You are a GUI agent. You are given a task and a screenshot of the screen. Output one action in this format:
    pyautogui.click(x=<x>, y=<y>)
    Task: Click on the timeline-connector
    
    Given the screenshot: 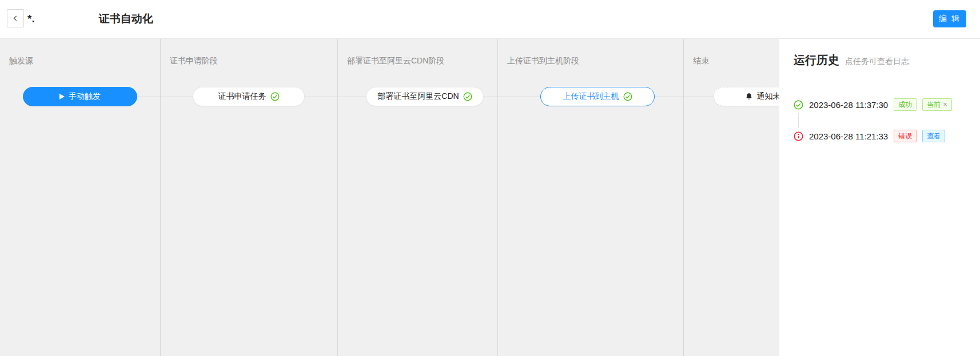 What is the action you would take?
    pyautogui.click(x=798, y=121)
    